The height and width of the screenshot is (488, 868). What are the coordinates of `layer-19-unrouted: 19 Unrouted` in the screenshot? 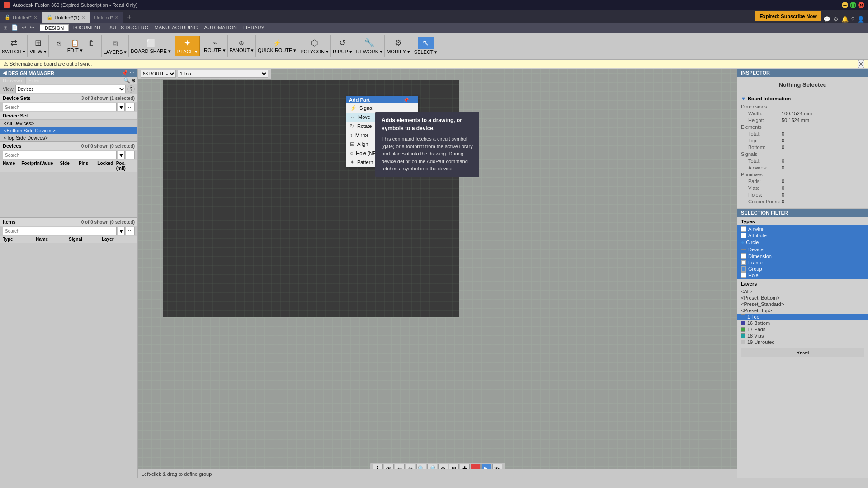 It's located at (803, 342).